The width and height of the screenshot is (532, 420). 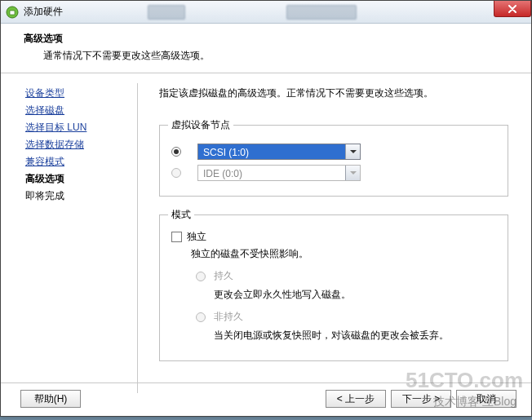 I want to click on cancel-button: 取消, so click(x=486, y=399).